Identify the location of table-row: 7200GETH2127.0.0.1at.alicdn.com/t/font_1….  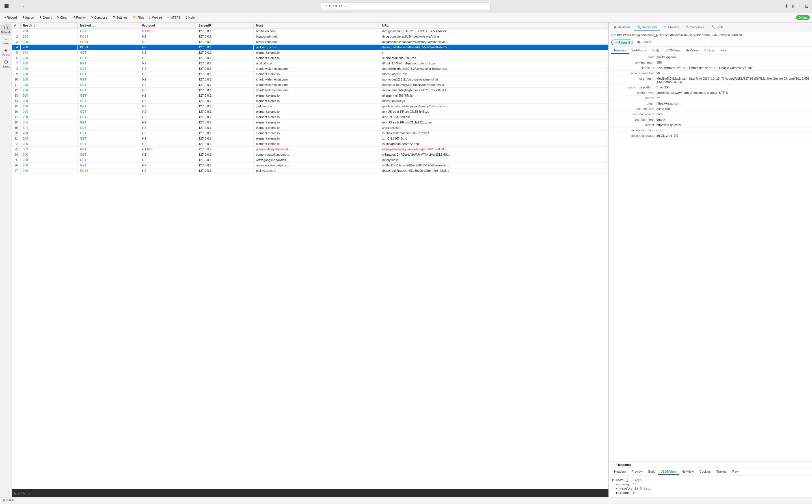
(310, 63).